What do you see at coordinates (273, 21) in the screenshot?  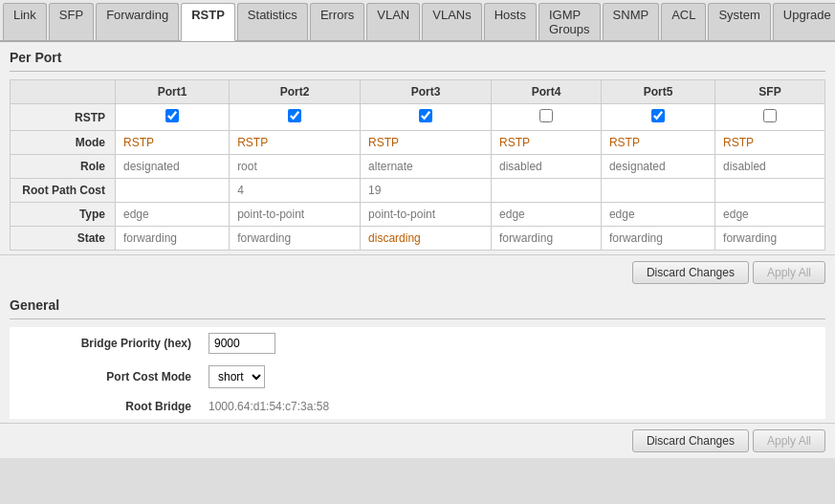 I see `tab-statistics: Statistics` at bounding box center [273, 21].